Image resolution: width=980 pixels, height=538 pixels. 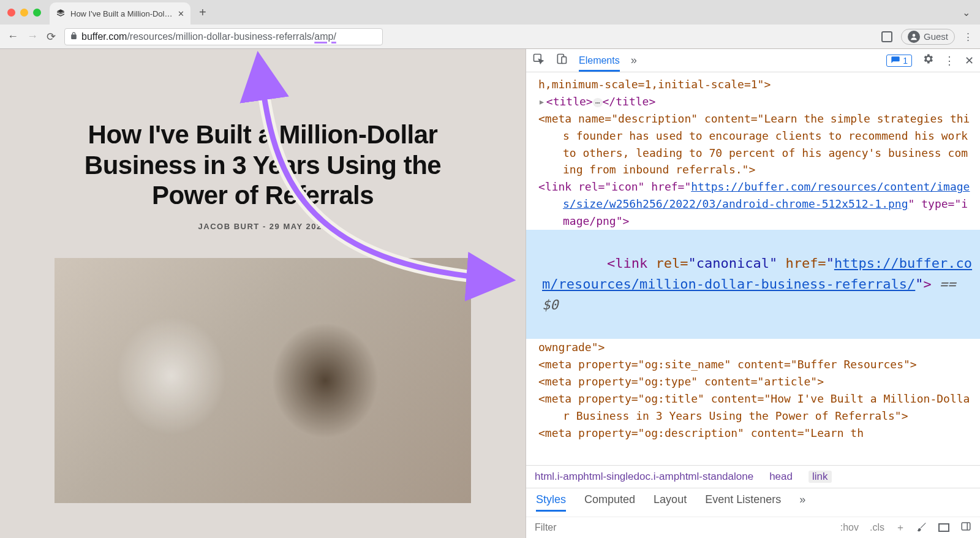 What do you see at coordinates (263, 165) in the screenshot?
I see `article-headline: How I've Built a Million-Dollar Business…` at bounding box center [263, 165].